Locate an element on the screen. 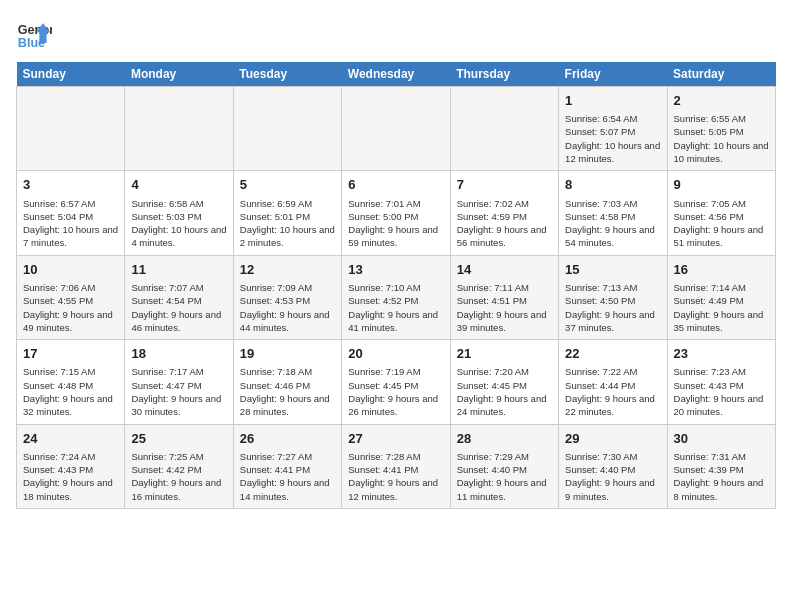  day-info: Daylight: 9 hours and 28 minutes. is located at coordinates (288, 406).